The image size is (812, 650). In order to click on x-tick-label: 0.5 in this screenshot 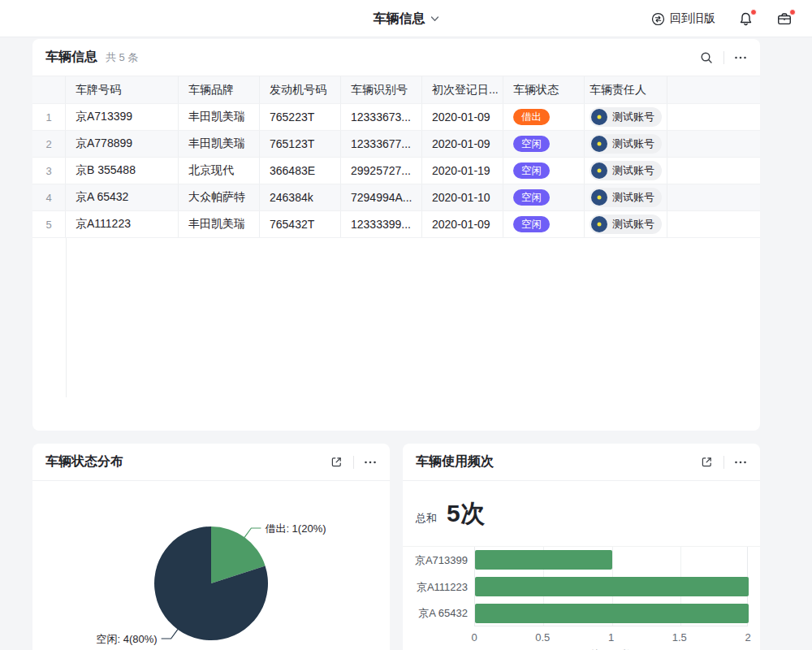, I will do `click(542, 637)`.